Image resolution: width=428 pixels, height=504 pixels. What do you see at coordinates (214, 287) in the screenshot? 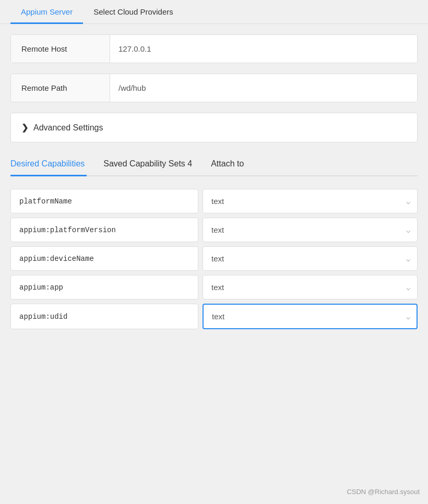
I see `capability-row-3: text boolean number object array ⌵` at bounding box center [214, 287].